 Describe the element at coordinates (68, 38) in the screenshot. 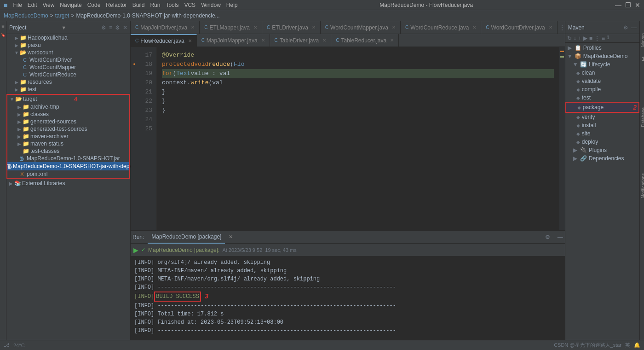

I see `tree-item-hadoopxuliehua: ▶ 📁 Hadoopxuliehua` at that location.